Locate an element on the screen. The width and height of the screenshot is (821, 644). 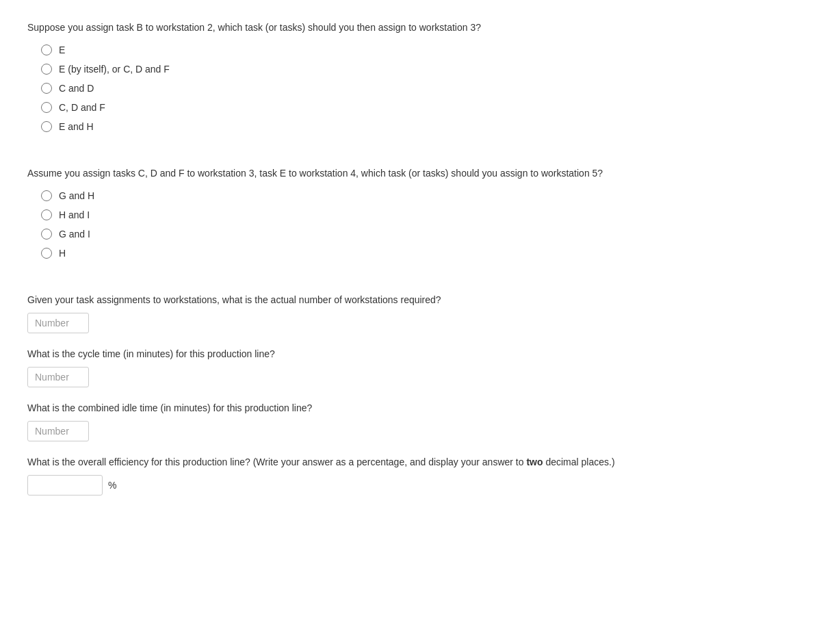
q2-radio-b is located at coordinates (47, 215).